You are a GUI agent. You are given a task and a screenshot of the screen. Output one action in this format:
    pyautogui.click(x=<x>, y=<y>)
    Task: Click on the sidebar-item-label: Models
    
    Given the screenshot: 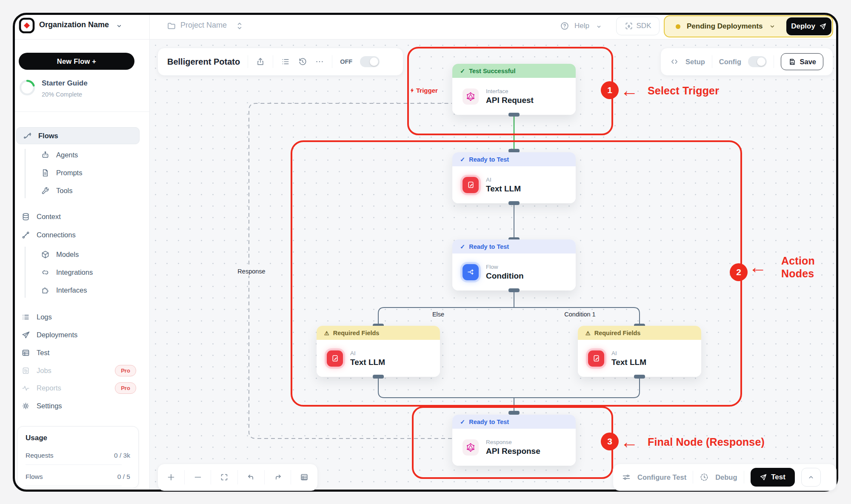 What is the action you would take?
    pyautogui.click(x=67, y=254)
    